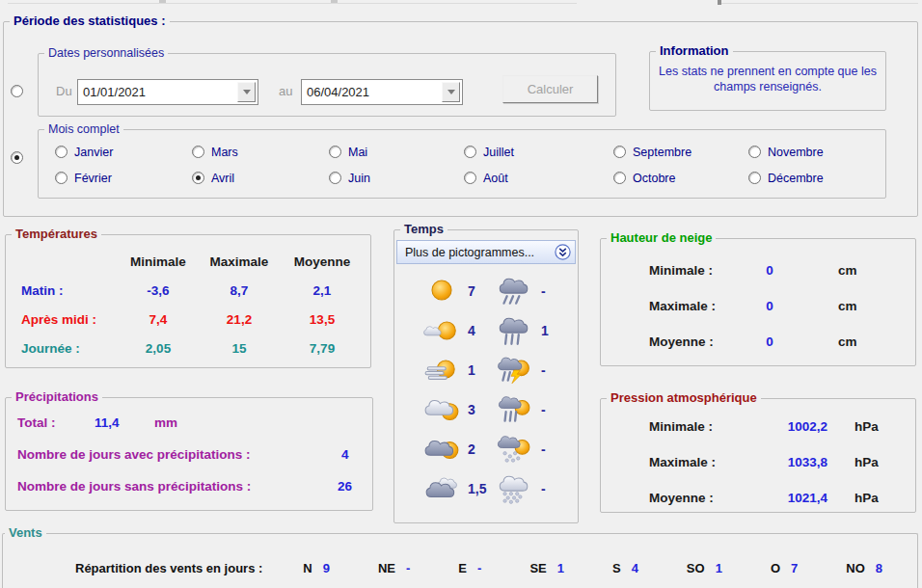  I want to click on snow-row-min: Minimale : 0 cm, so click(778, 270).